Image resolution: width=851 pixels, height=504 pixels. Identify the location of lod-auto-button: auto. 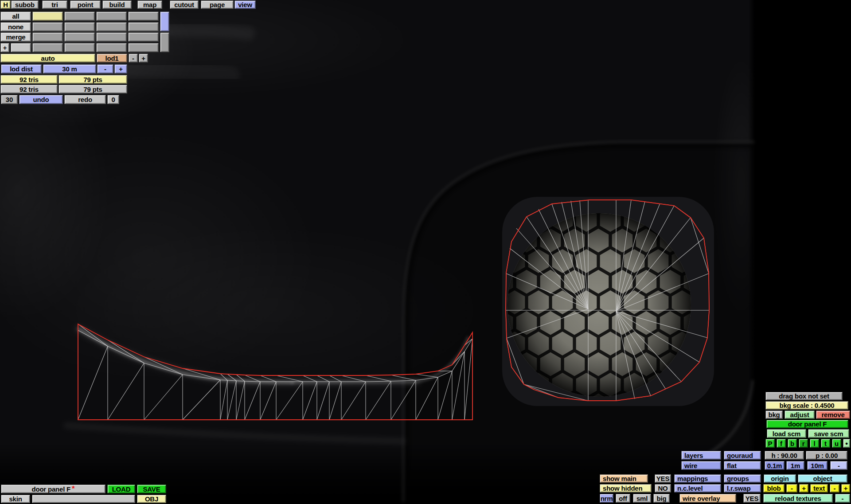
(48, 58).